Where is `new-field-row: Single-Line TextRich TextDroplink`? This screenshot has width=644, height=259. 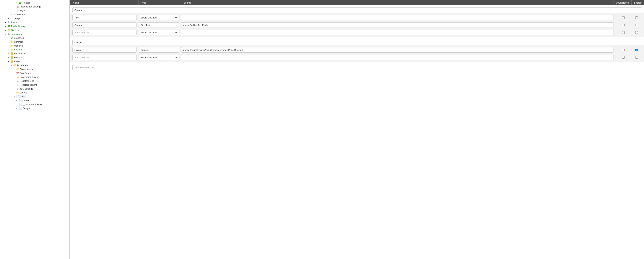 new-field-row: Single-Line TextRich TextDroplink is located at coordinates (357, 57).